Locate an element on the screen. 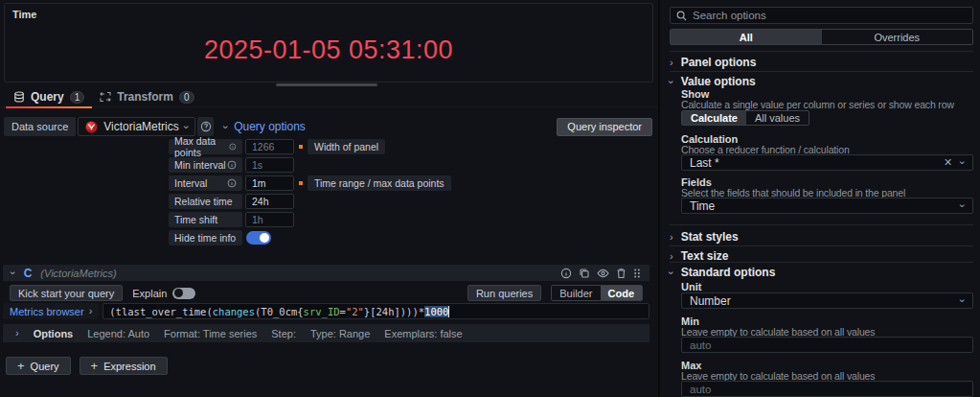 This screenshot has width=980, height=397. builder-option: Builder is located at coordinates (576, 293).